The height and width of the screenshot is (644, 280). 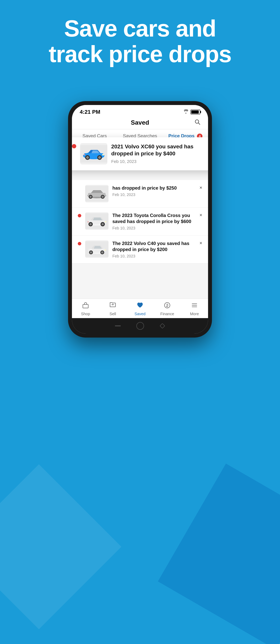 I want to click on nav-label-finance: Finance, so click(x=167, y=314).